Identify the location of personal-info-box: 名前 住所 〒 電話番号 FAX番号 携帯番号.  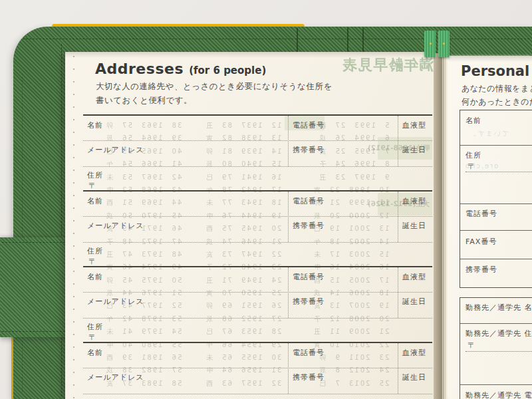
(496, 199).